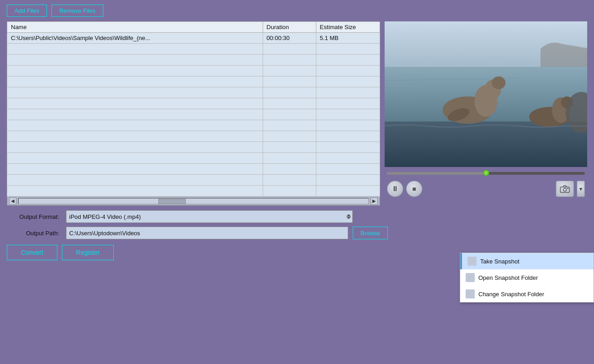 The width and height of the screenshot is (594, 364). Describe the element at coordinates (193, 201) in the screenshot. I see `horizontal-scrollbar: ◀ ▶` at that location.